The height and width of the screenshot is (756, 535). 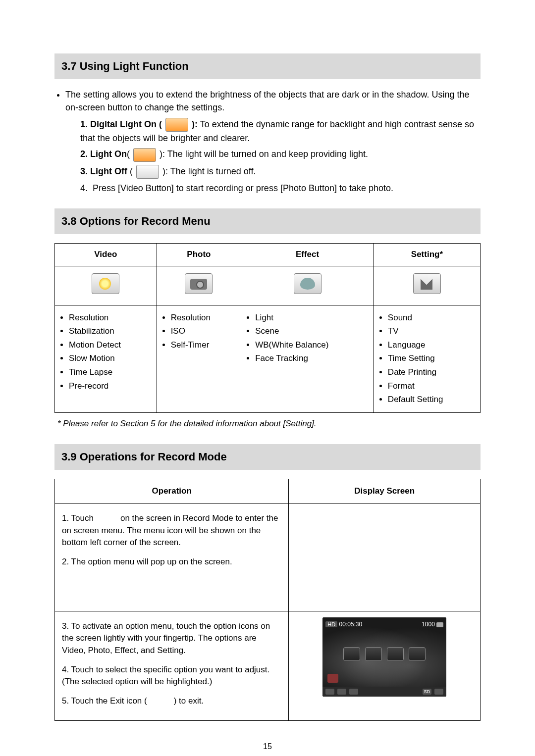 What do you see at coordinates (308, 254) in the screenshot?
I see `col-effect-header: Effect` at bounding box center [308, 254].